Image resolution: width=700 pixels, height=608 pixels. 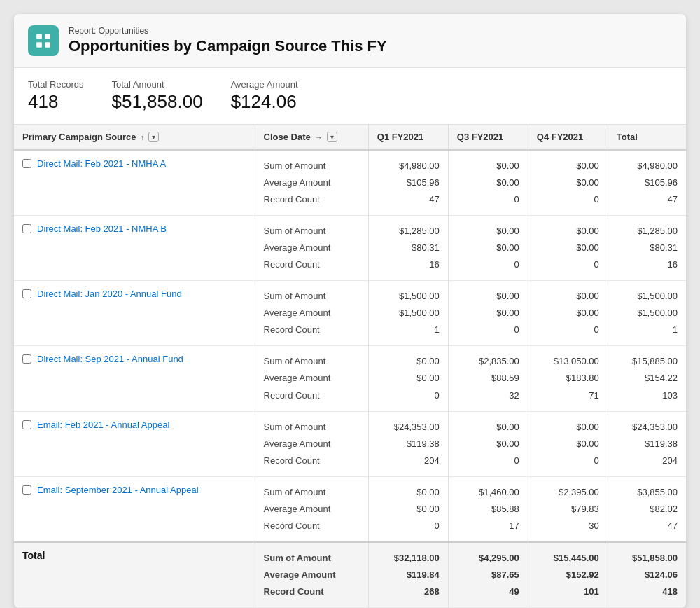 What do you see at coordinates (312, 592) in the screenshot?
I see `total-metric-label: Record Count` at bounding box center [312, 592].